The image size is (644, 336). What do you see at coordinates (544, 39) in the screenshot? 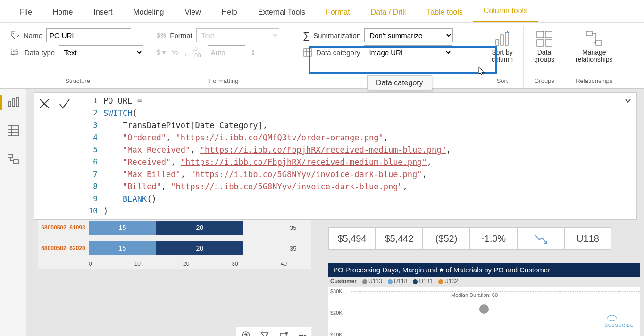
I see `groups-icon` at bounding box center [544, 39].